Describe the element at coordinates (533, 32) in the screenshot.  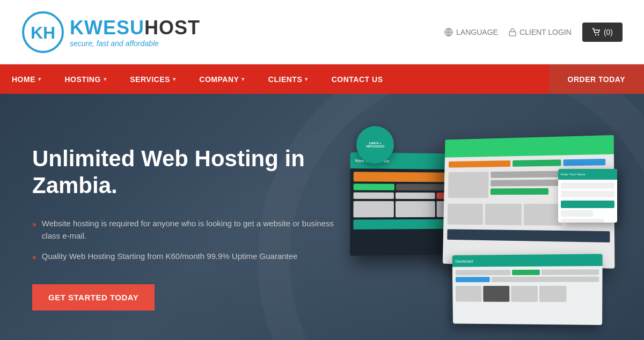
I see `header-actions: LANGUAGE CLIENT LOGIN (0)` at that location.